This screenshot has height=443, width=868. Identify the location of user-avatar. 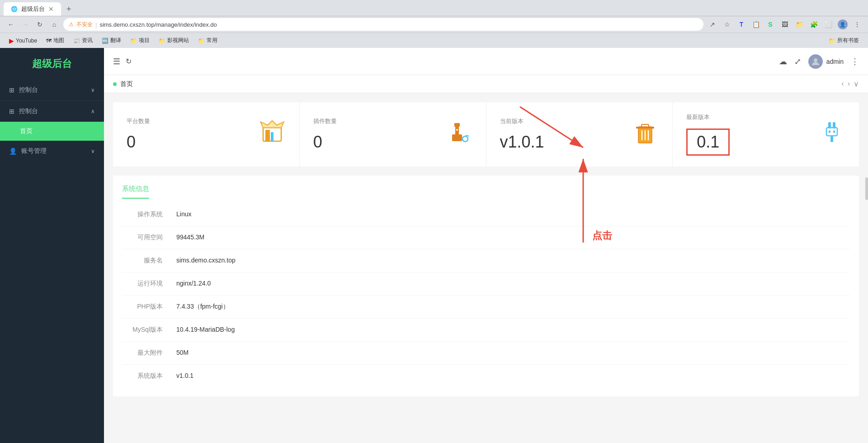
(816, 62).